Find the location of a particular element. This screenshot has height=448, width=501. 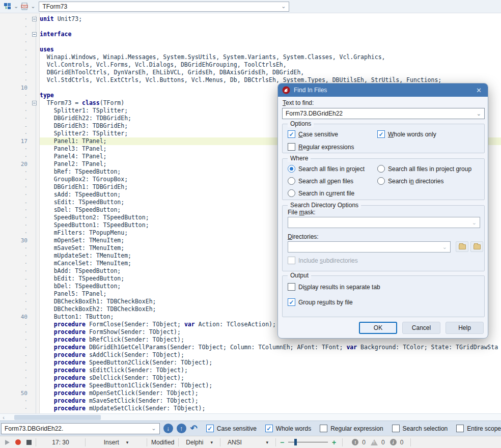

help-button: Help is located at coordinates (464, 328).